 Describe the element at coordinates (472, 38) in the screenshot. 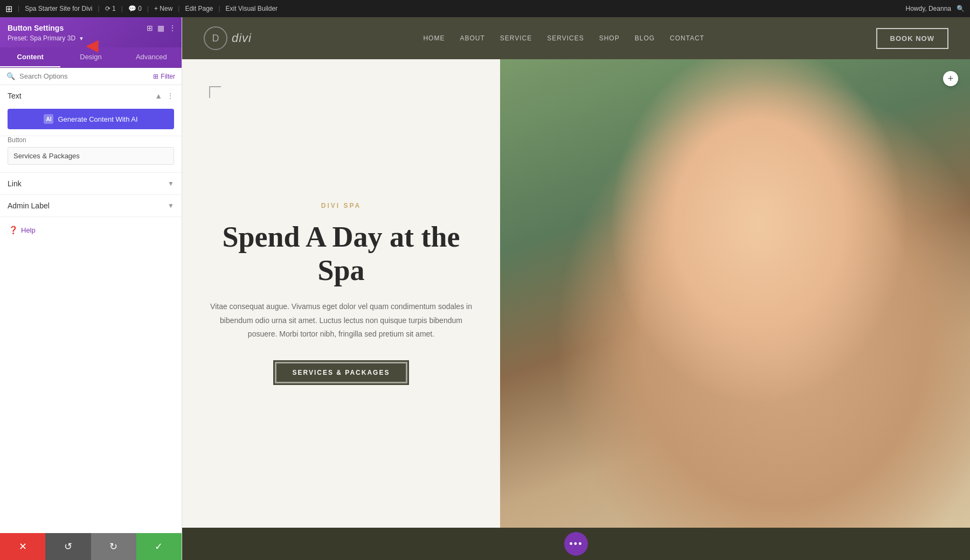

I see `nav-about: ABOUT` at that location.